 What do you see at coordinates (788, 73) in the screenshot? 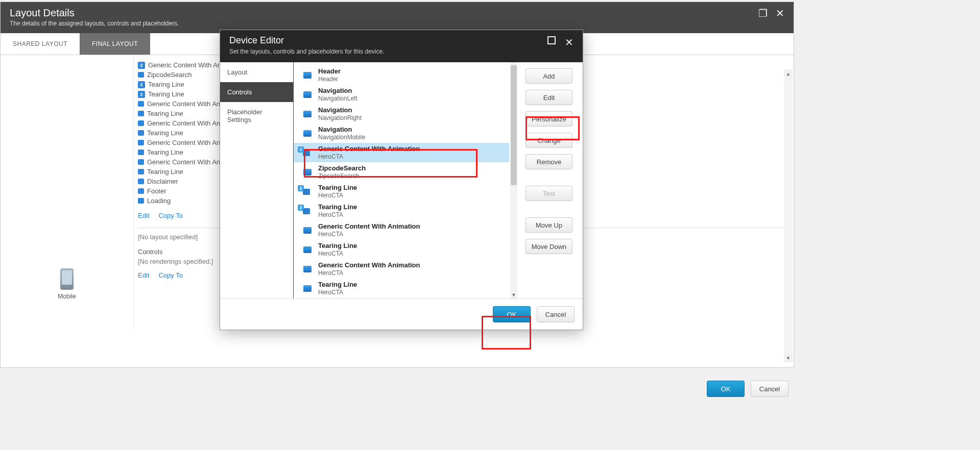
I see `scroll-up-icon: ▲` at bounding box center [788, 73].